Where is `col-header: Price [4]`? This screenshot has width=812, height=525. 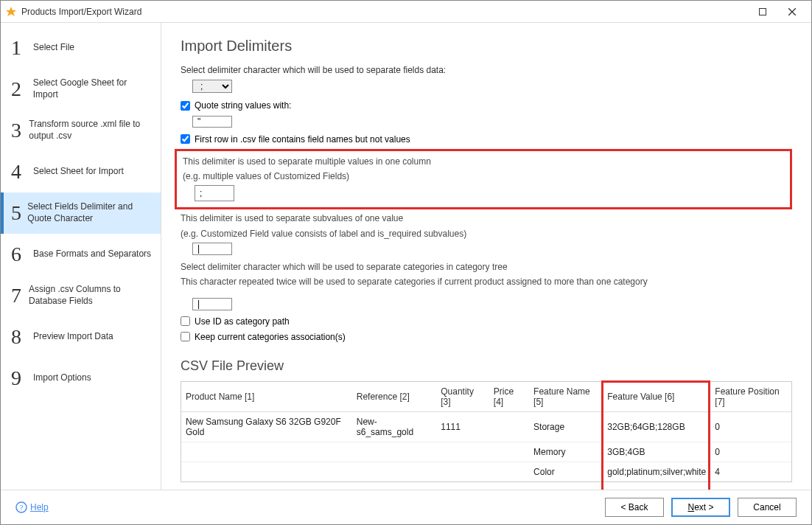
col-header: Price [4] is located at coordinates (509, 397).